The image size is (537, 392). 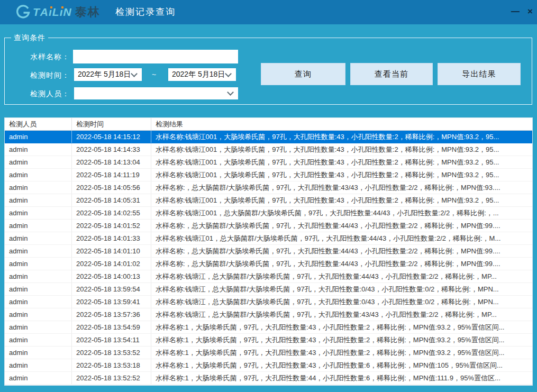 I want to click on cell-time: 2022-05-18 14:01:52, so click(x=112, y=225).